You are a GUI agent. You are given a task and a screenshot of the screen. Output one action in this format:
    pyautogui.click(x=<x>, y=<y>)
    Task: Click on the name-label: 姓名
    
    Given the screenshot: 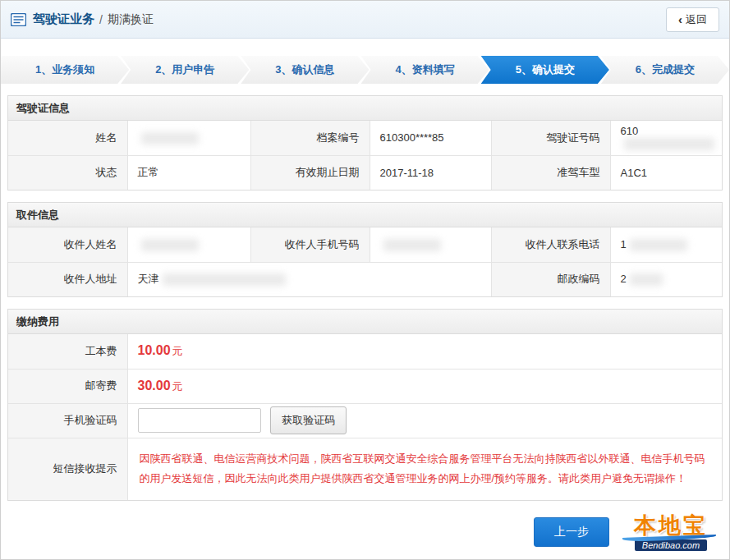 What is the action you would take?
    pyautogui.click(x=67, y=138)
    